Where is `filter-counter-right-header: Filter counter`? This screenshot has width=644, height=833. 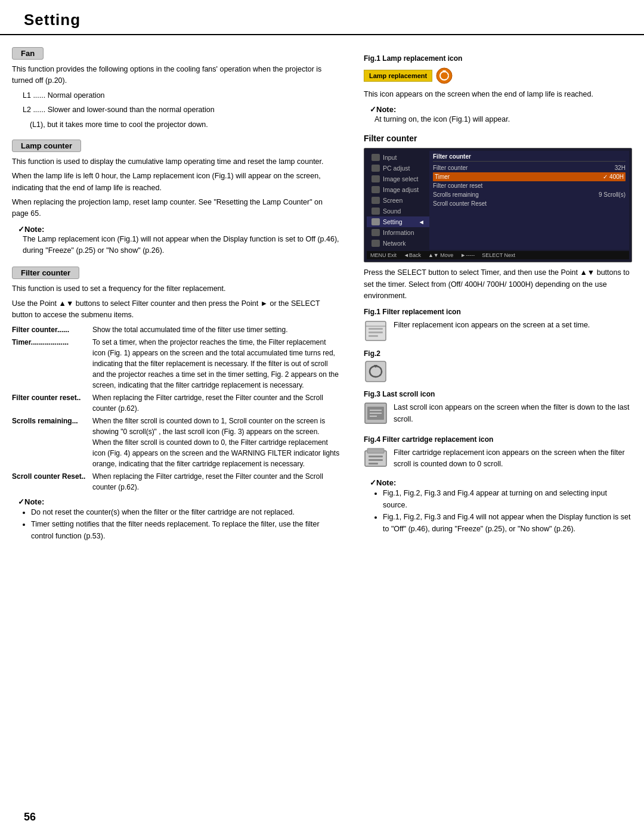
filter-counter-right-header: Filter counter is located at coordinates (498, 138).